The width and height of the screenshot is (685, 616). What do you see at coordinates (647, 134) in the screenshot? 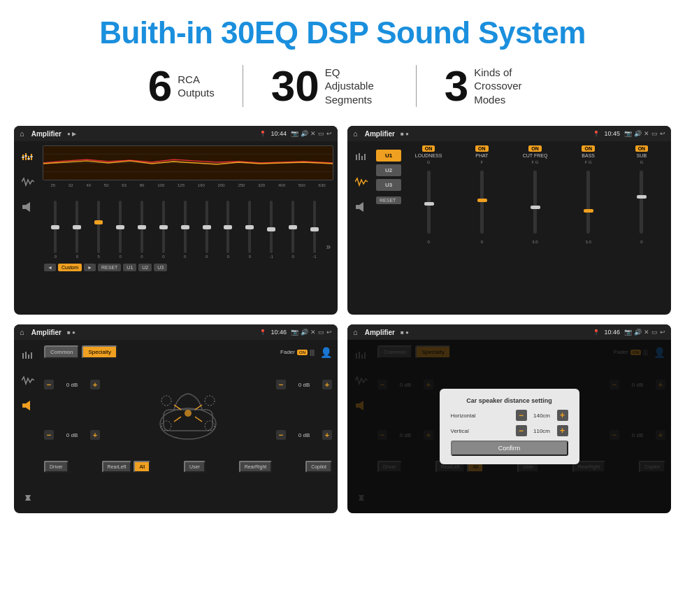
I see `x-icon-2: ✕` at bounding box center [647, 134].